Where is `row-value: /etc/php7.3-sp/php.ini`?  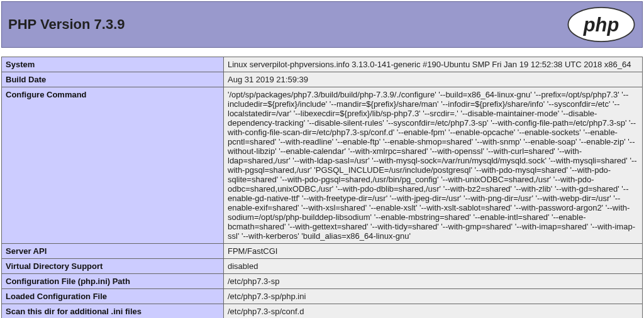
row-value: /etc/php7.3-sp/php.ini is located at coordinates (433, 297).